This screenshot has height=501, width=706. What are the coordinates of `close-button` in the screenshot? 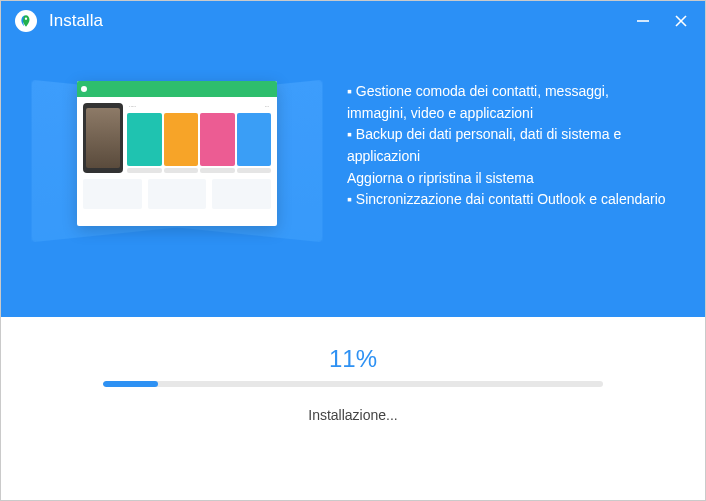 It's located at (681, 21).